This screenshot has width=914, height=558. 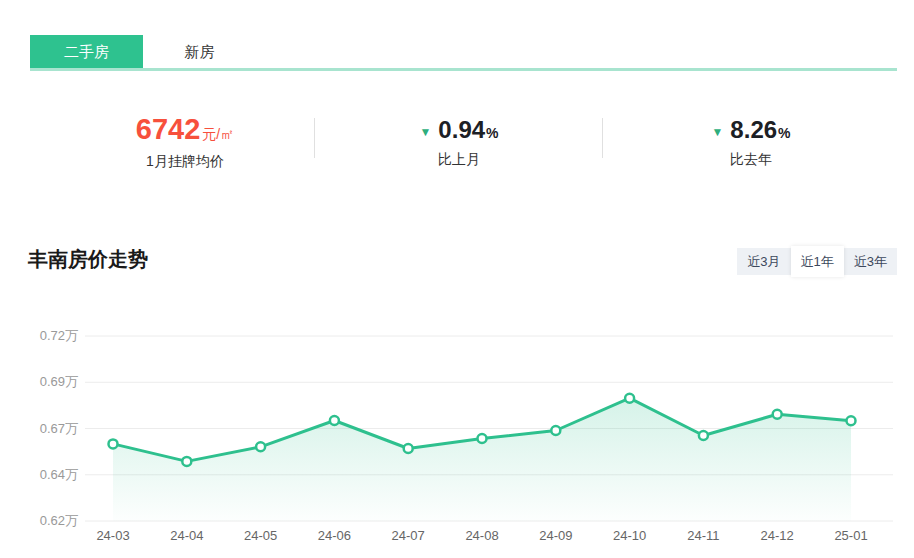 What do you see at coordinates (88, 260) in the screenshot?
I see `chart-title: 丰南房价走势` at bounding box center [88, 260].